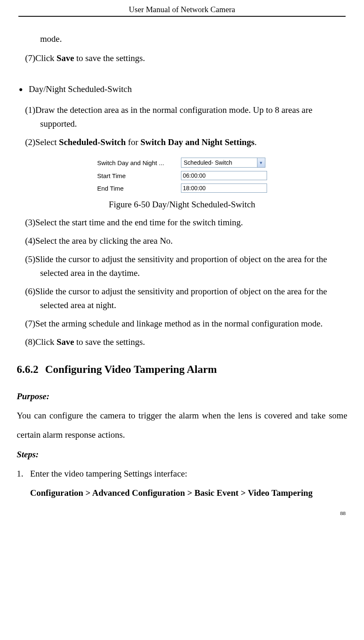 This screenshot has height=640, width=364. Describe the element at coordinates (133, 142) in the screenshot. I see `step-a2-mid: for` at that location.